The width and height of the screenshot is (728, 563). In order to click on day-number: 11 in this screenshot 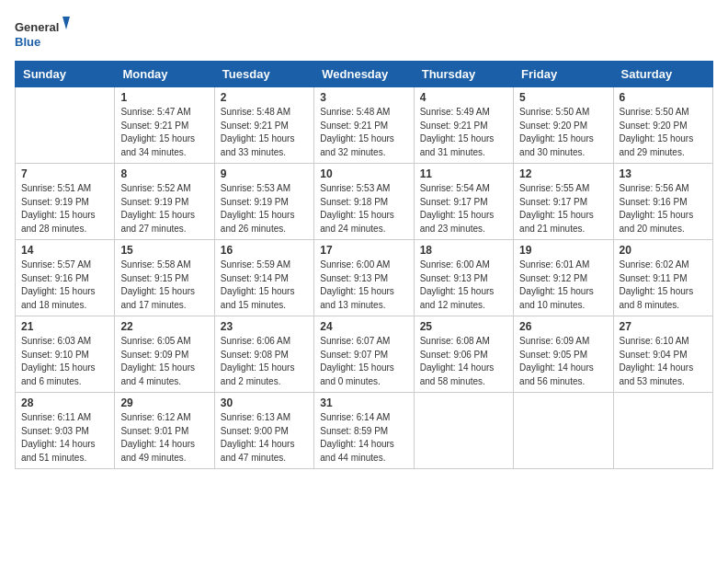, I will do `click(463, 174)`.